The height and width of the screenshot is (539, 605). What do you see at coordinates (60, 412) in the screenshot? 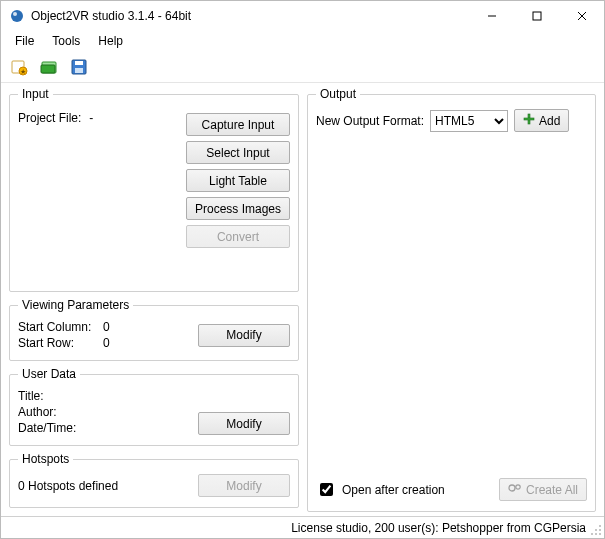
I see `author-label: Author:` at bounding box center [60, 412].